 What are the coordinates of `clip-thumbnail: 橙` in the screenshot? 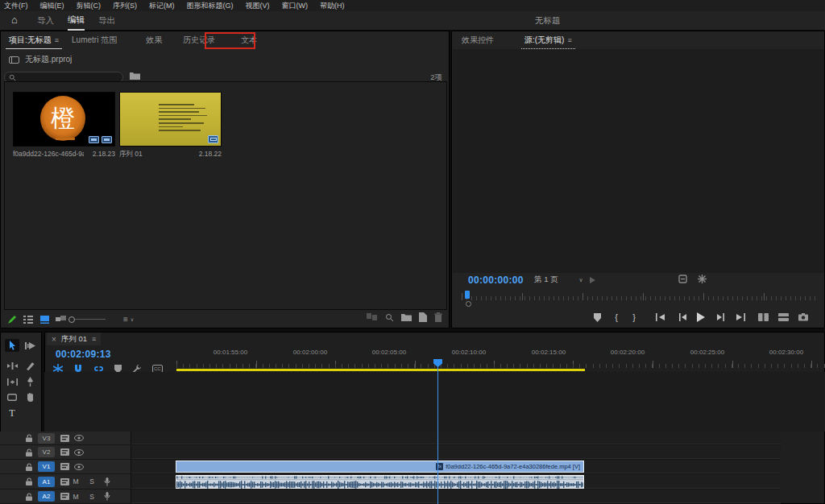 It's located at (64, 119).